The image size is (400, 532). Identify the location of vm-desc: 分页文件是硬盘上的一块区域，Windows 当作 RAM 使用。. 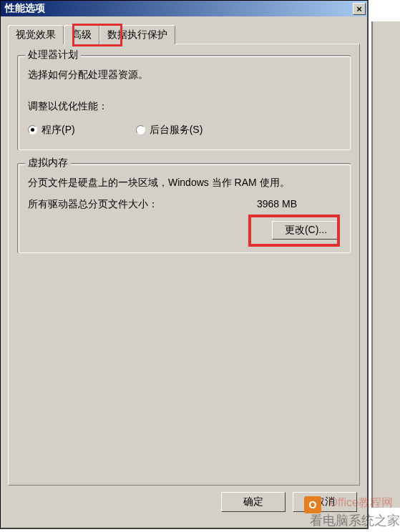
(184, 183).